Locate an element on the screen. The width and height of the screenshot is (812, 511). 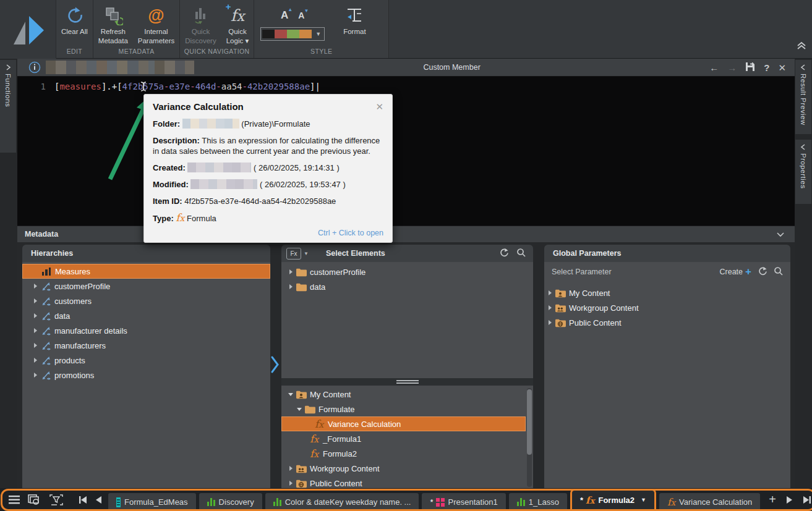
font-increase-button: A▲ is located at coordinates (284, 15).